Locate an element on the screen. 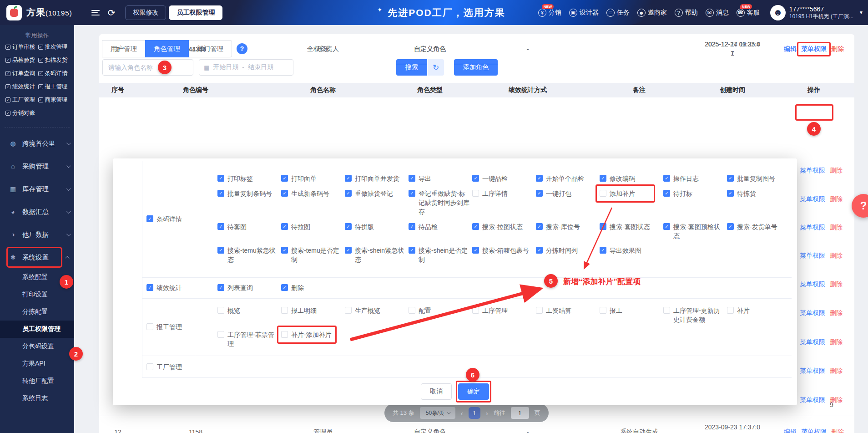 This screenshot has height=433, width=868. page-tab: 员工权限管理 is located at coordinates (196, 13).